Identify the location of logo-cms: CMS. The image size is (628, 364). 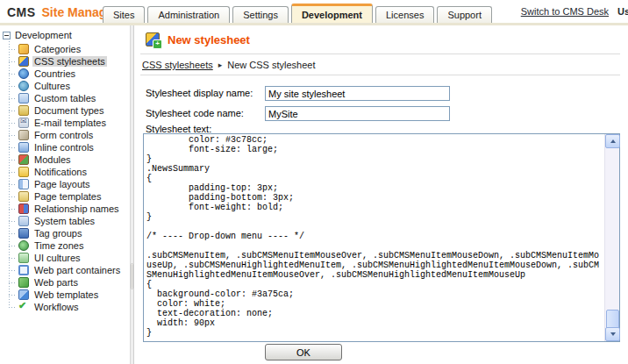
(21, 12).